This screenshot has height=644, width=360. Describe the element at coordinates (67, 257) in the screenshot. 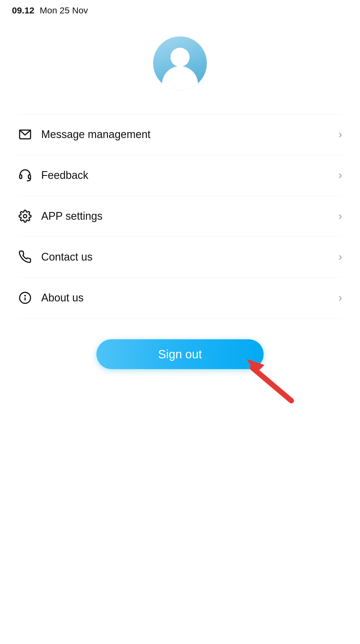

I see `contact-us-label: Contact us` at that location.